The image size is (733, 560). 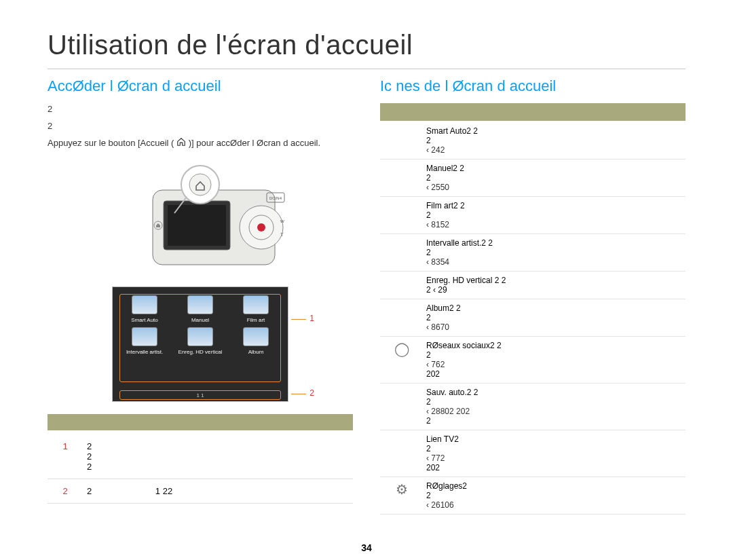 I want to click on icon-row: Film art2 22‹ 8152, so click(x=533, y=216).